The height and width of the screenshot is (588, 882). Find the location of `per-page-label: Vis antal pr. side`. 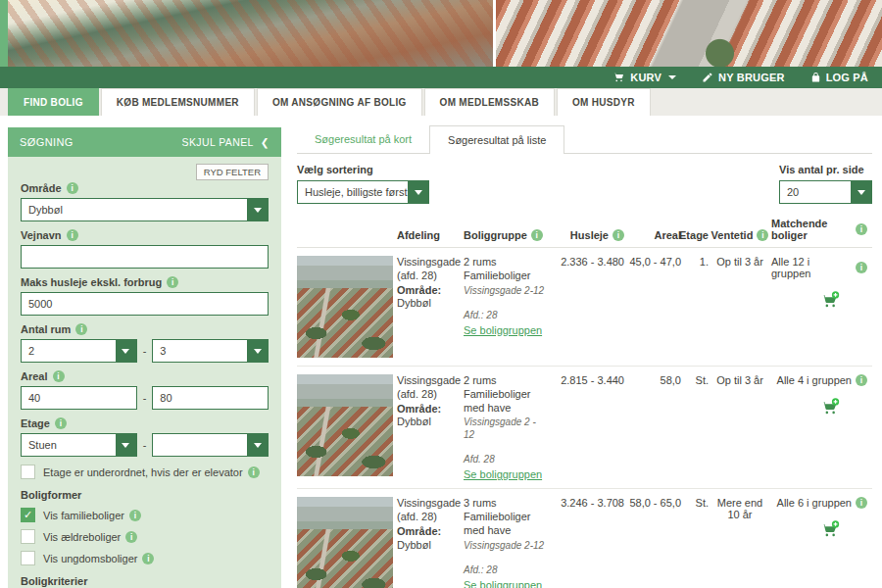

per-page-label: Vis antal pr. side is located at coordinates (825, 170).